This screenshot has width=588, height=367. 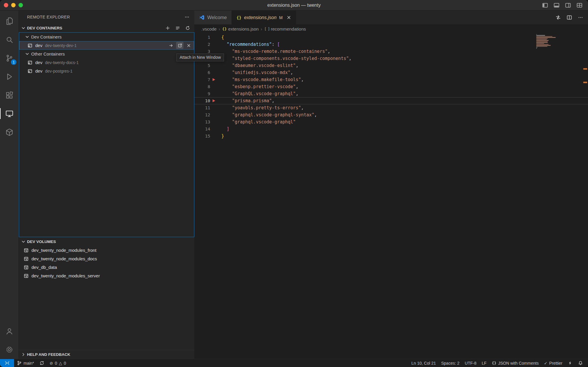 What do you see at coordinates (558, 18) in the screenshot?
I see `open-changes-icon` at bounding box center [558, 18].